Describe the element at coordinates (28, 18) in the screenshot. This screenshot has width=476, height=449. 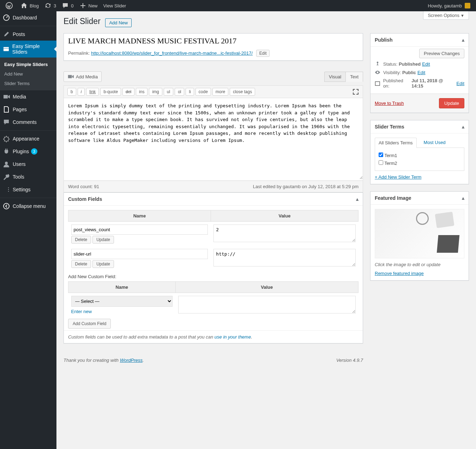
I see `menu-dashboard: Dashboard` at that location.